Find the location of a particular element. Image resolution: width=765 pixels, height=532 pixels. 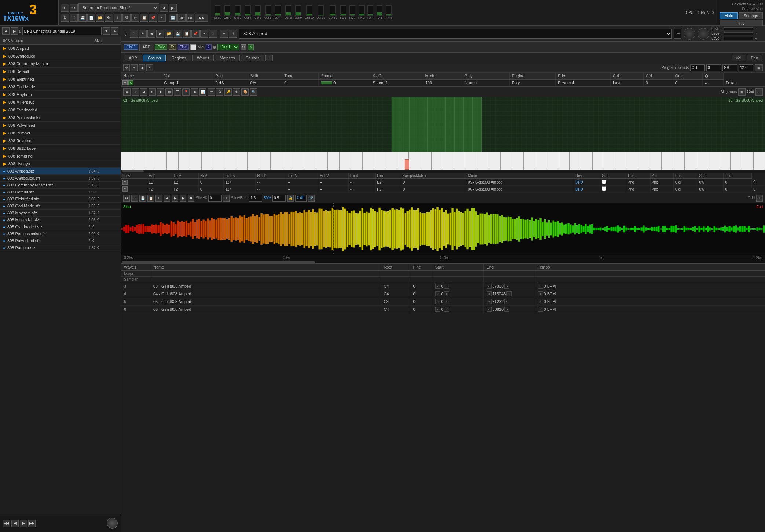

inst-save: 💾 is located at coordinates (178, 34).